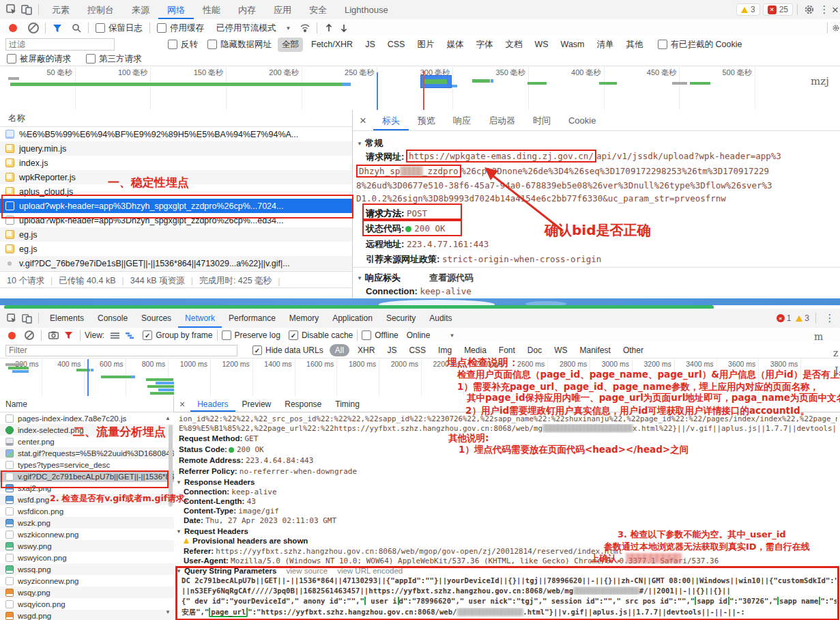 The width and height of the screenshot is (840, 620). What do you see at coordinates (87, 569) in the screenshot?
I see `request-row: wssq.png` at bounding box center [87, 569].